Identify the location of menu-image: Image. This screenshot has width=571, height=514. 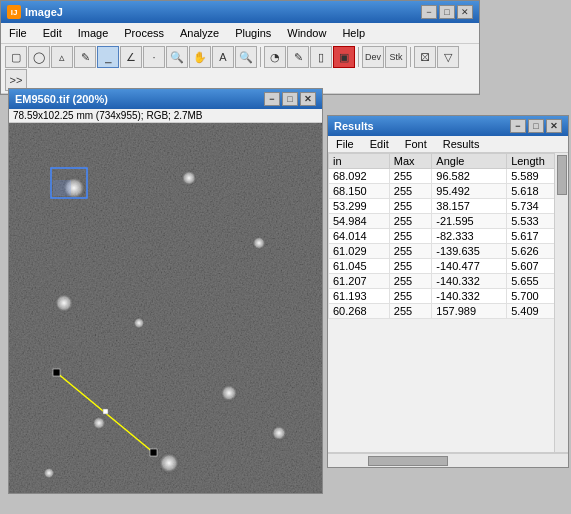
(94, 33).